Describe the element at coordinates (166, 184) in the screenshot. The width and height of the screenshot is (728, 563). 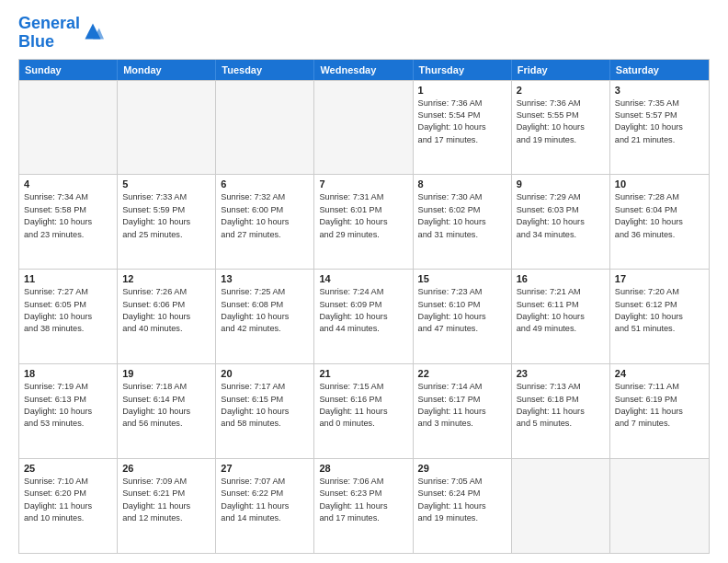
I see `day-number: 5` at that location.